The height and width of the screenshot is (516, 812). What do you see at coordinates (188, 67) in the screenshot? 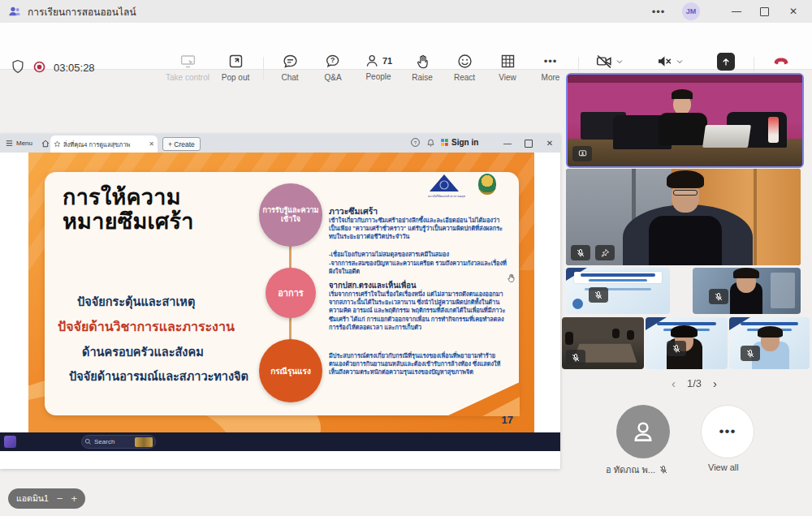
I see `take-control-button: Take control` at bounding box center [188, 67].